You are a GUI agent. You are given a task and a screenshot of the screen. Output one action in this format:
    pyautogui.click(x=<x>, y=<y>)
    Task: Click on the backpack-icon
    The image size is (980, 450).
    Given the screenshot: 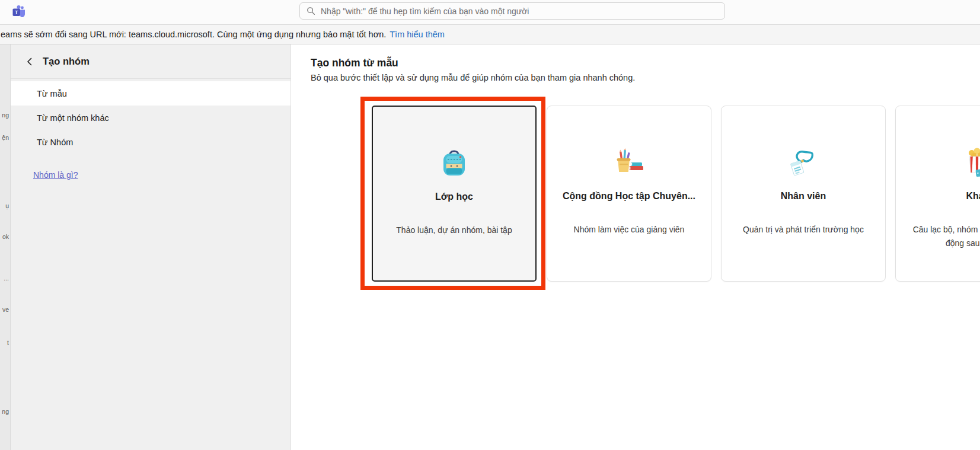 What is the action you would take?
    pyautogui.click(x=454, y=164)
    